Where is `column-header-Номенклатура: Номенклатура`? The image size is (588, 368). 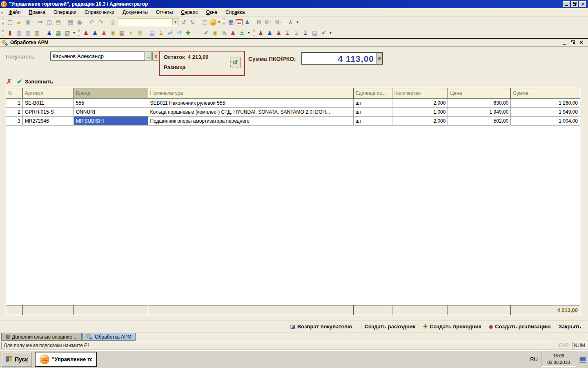 column-header-Номенклатура: Номенклатура is located at coordinates (251, 93).